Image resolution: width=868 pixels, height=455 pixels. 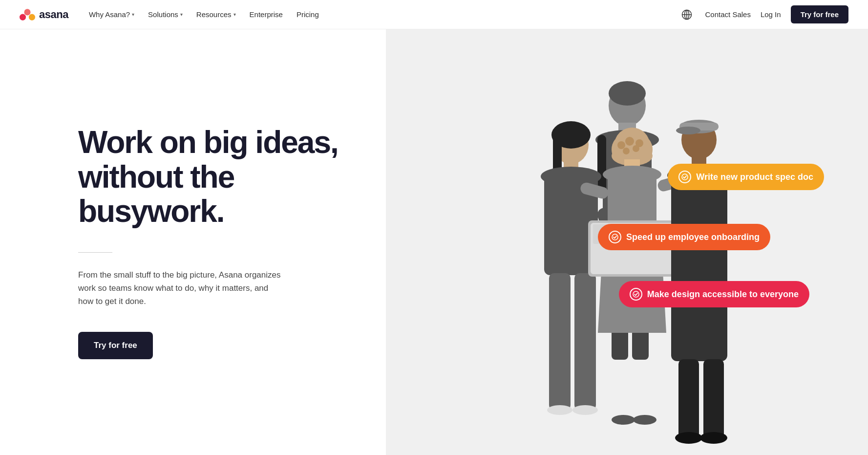 What do you see at coordinates (684, 237) in the screenshot?
I see `task-chip-2: Speed up employee onboarding` at bounding box center [684, 237].